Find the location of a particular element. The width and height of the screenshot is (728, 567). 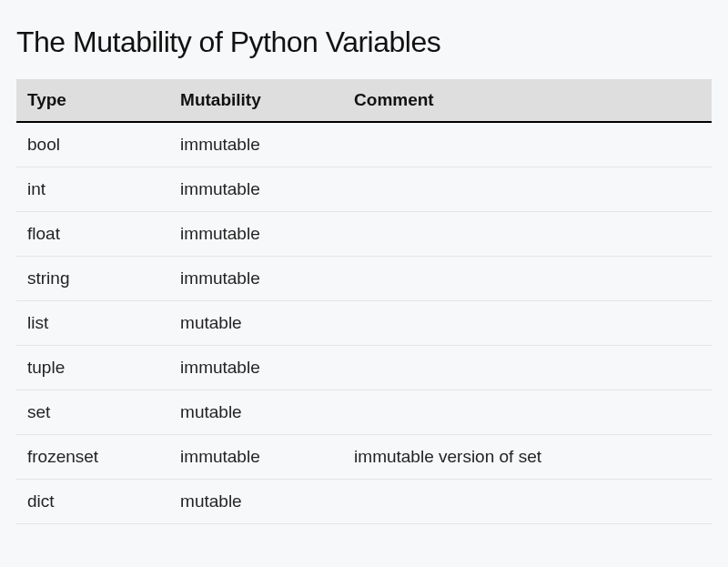

col-header-comment: Comment is located at coordinates (528, 100).